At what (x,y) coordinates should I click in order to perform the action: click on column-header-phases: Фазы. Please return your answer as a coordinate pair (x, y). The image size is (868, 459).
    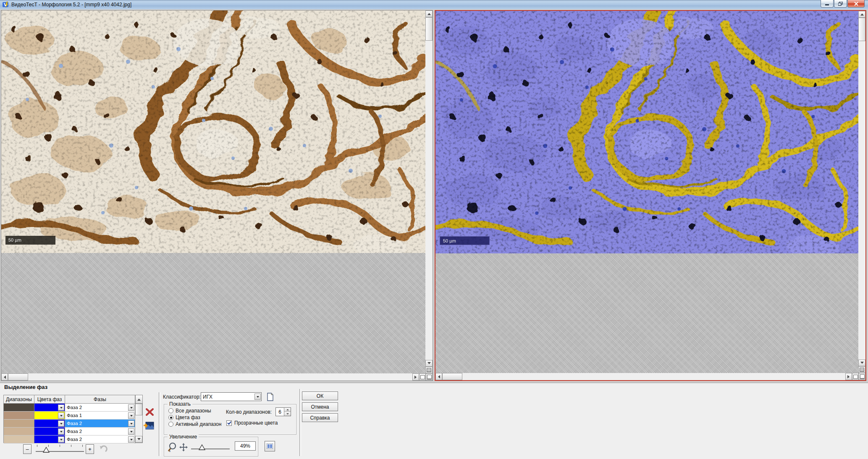
    Looking at the image, I should click on (100, 399).